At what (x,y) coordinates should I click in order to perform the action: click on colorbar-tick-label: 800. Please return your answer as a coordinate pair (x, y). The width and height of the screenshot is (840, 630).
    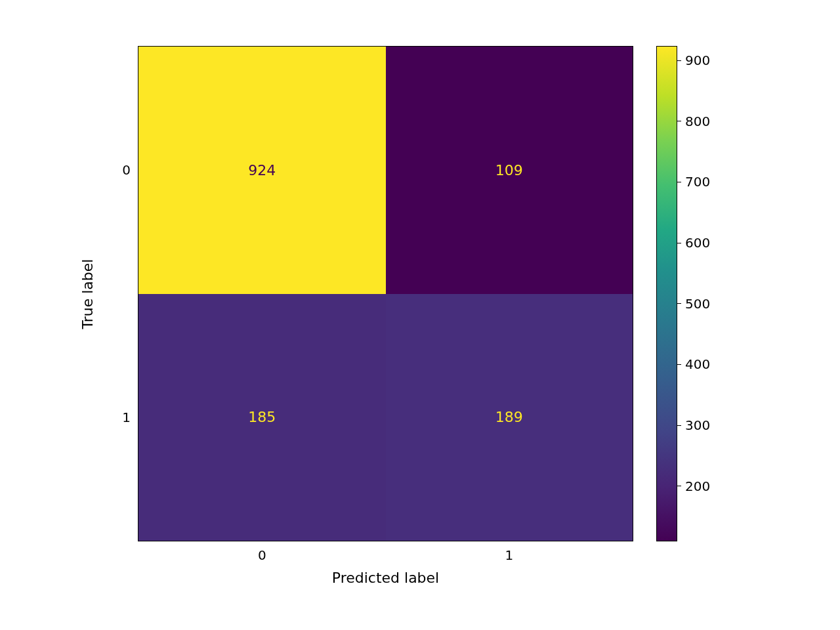
    Looking at the image, I should click on (698, 121).